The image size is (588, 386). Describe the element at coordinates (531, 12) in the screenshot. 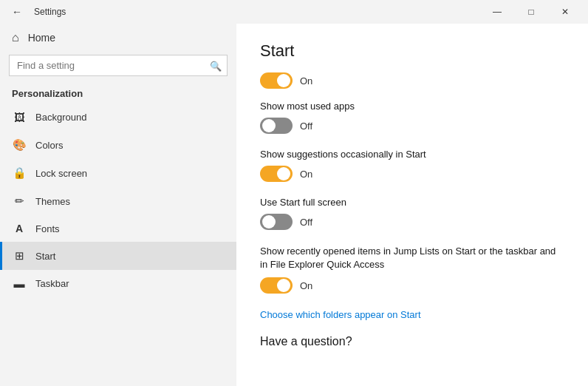

I see `title-bar-controls: — □ ✕` at that location.